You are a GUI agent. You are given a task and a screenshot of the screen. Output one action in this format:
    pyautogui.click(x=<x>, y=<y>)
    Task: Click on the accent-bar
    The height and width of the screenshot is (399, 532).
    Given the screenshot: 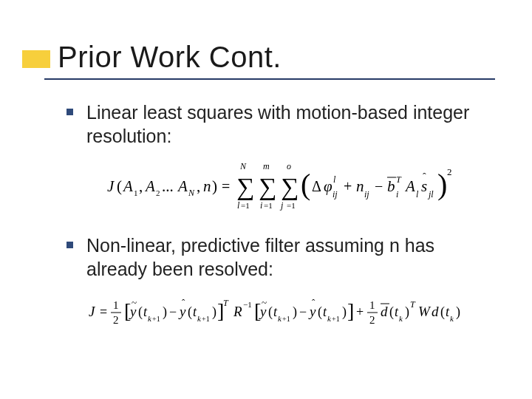 What is the action you would take?
    pyautogui.click(x=36, y=59)
    